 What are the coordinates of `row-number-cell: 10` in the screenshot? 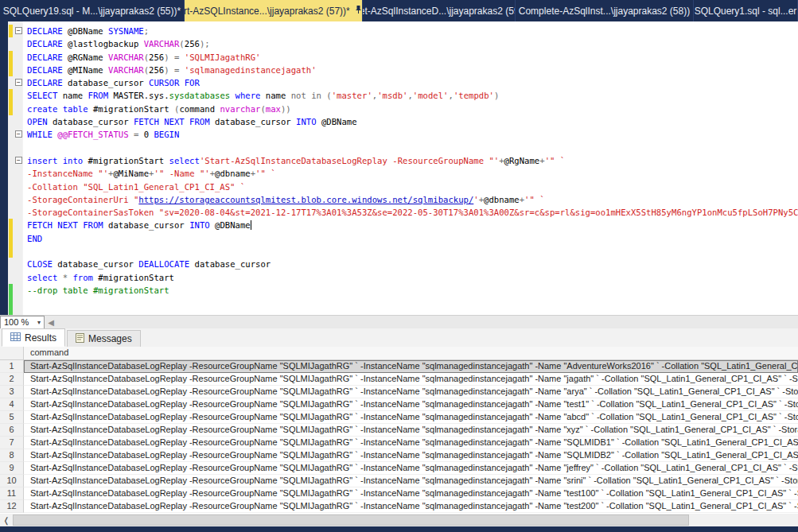 It's located at (12, 481).